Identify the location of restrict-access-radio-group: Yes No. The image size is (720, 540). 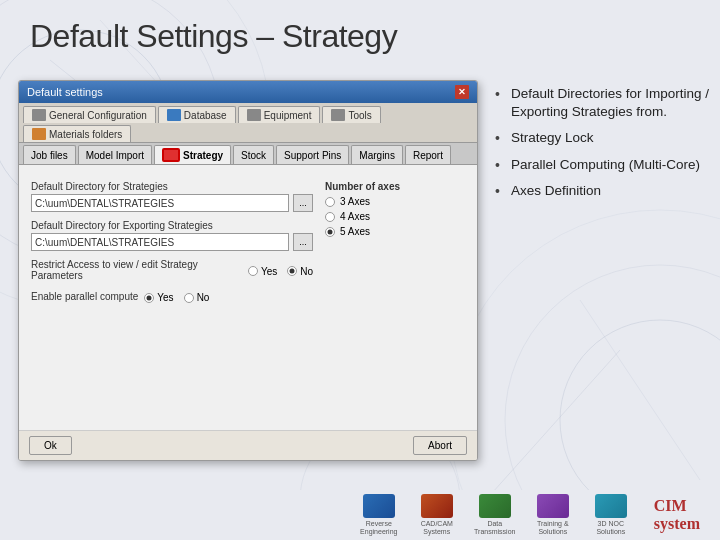
(280, 272).